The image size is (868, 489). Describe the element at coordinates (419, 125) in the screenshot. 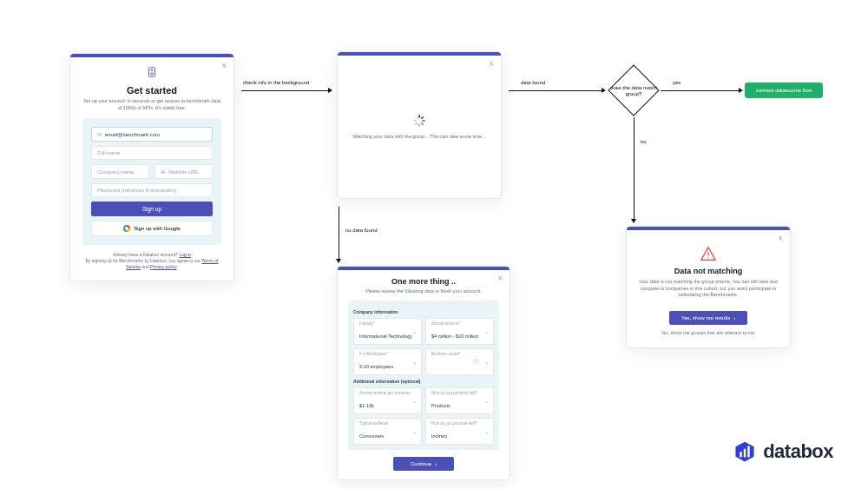

I see `loading-card: × Matching your data with the group... T…` at that location.